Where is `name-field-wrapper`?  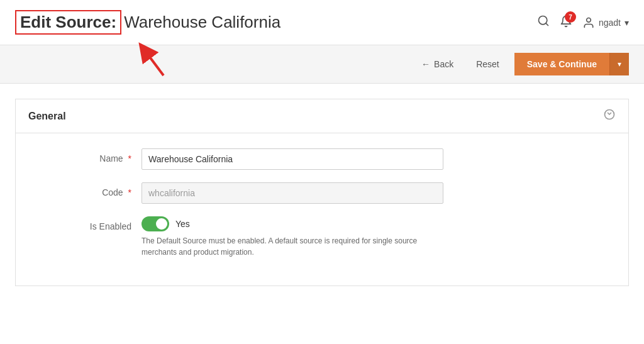 name-field-wrapper is located at coordinates (292, 159).